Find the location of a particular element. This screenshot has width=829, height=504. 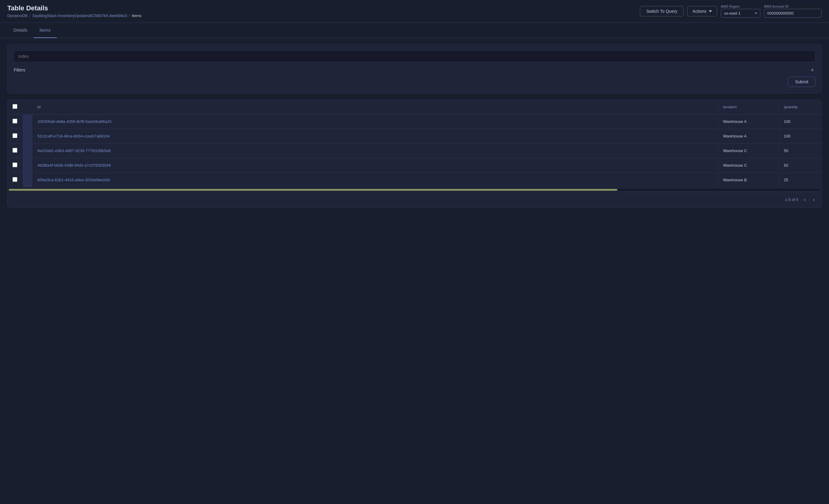

breadcrumb-dynamodb: DynamoDB is located at coordinates (17, 15).